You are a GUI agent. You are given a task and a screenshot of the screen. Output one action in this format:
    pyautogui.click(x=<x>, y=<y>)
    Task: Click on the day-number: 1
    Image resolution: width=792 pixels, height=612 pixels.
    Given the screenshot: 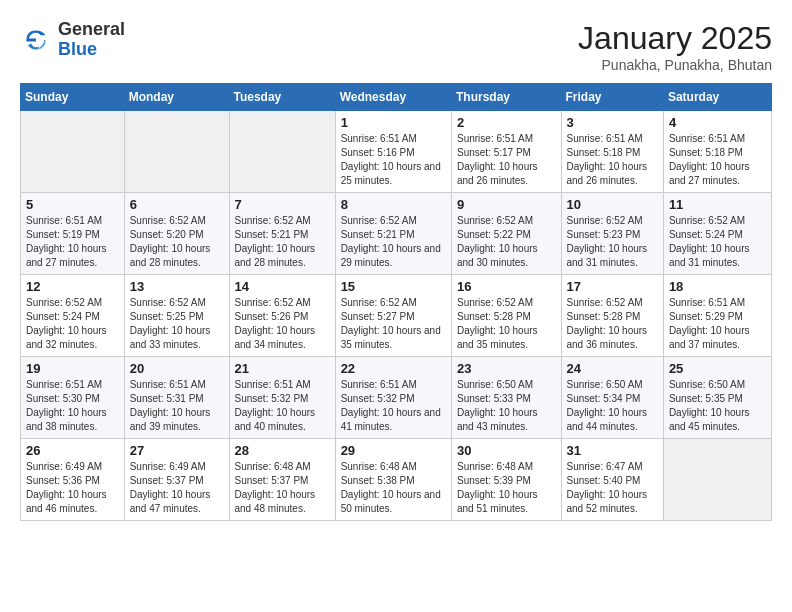 What is the action you would take?
    pyautogui.click(x=394, y=122)
    